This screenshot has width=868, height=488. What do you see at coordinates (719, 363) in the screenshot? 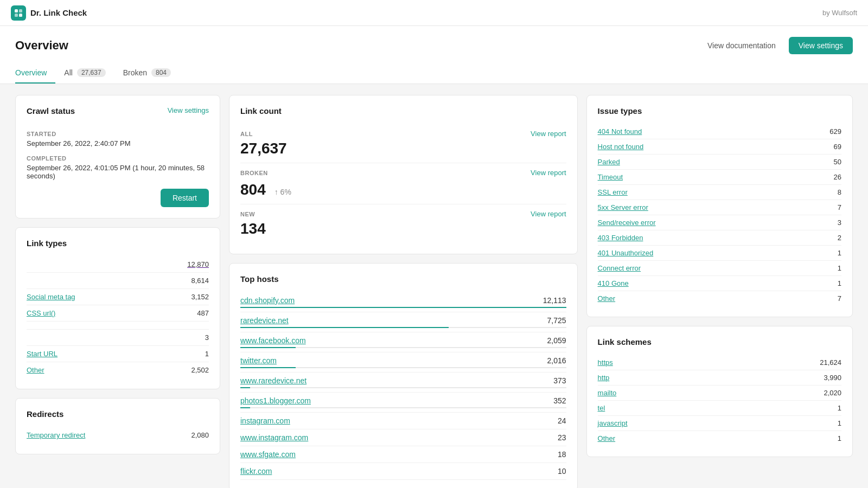
I see `scheme-item: https 21,624` at bounding box center [719, 363].